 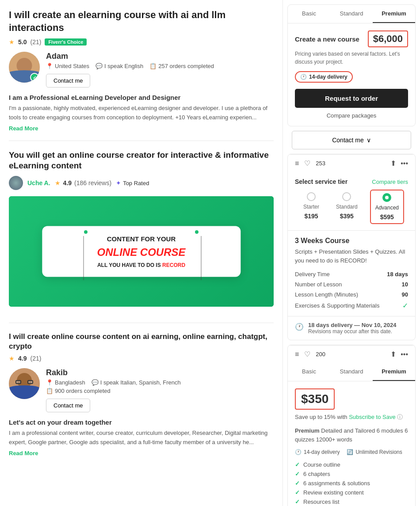 What do you see at coordinates (136, 383) in the screenshot?
I see `seller-language-3: 💬 I speak Italian, Spanish, French` at bounding box center [136, 383].